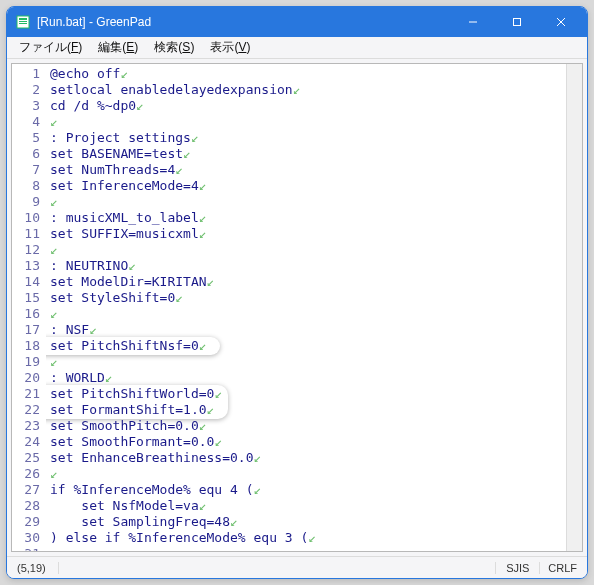  What do you see at coordinates (26, 234) in the screenshot?
I see `line-number: 11` at bounding box center [26, 234].